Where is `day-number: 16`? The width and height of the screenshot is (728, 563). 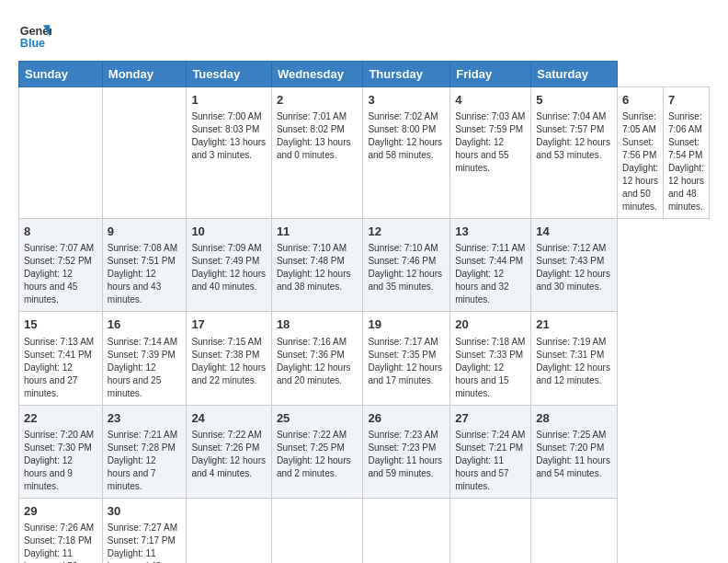
day-number: 16 is located at coordinates (145, 325).